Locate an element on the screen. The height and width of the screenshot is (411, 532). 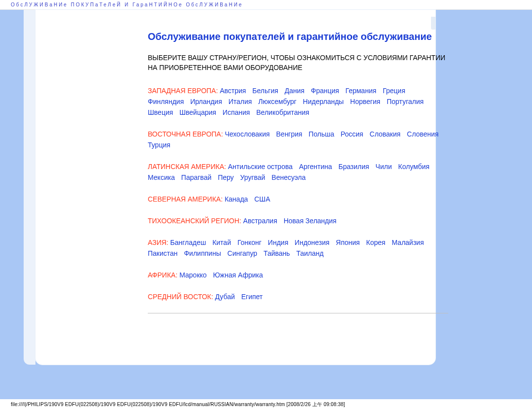
country-link: Польша is located at coordinates (322, 134).